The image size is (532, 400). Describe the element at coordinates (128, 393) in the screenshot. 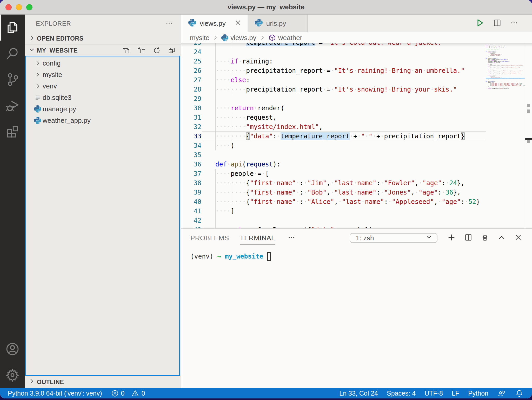

I see `status-problems: 0 0` at that location.